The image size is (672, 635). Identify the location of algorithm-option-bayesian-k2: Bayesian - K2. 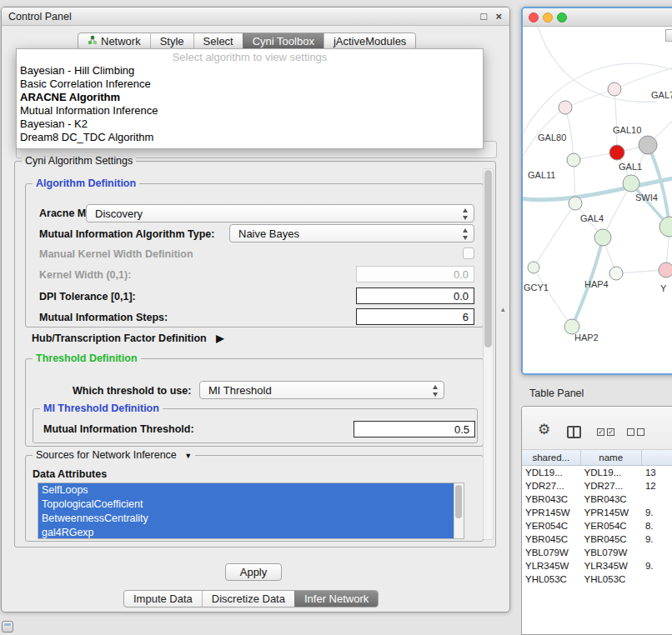
(250, 124).